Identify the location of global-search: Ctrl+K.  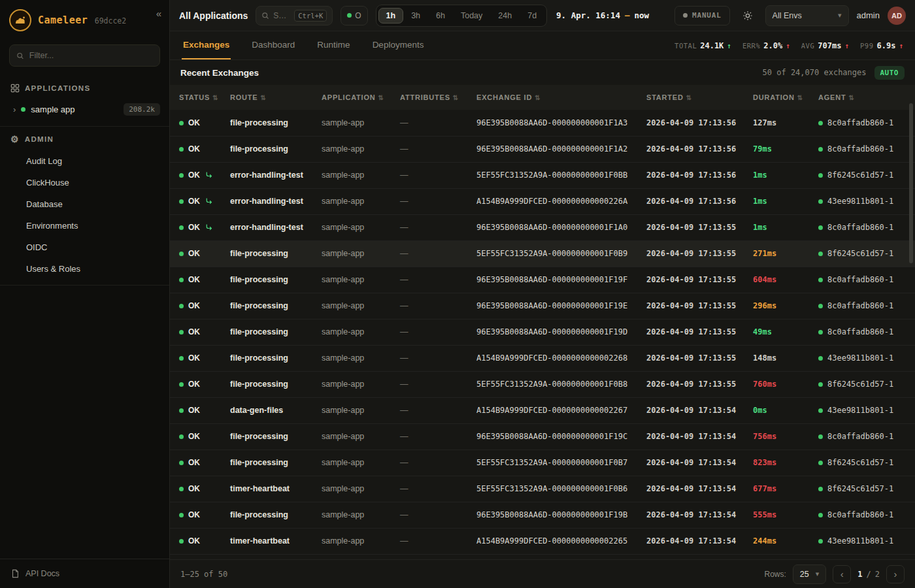
(294, 16).